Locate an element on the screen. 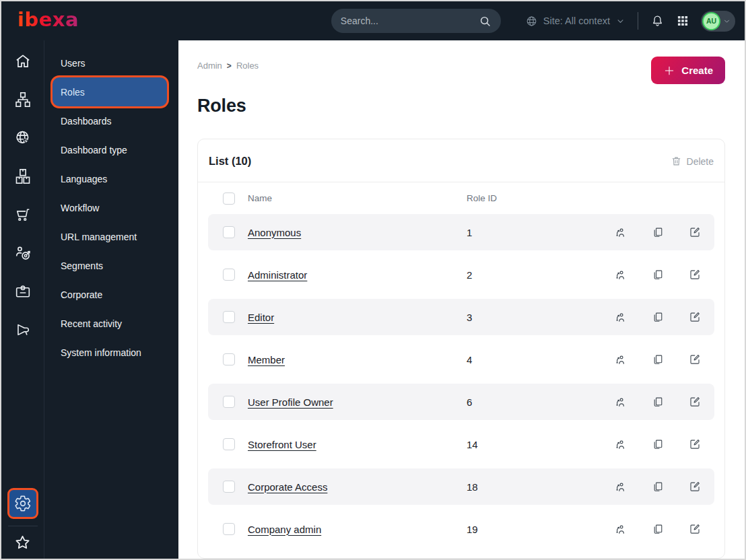 This screenshot has height=560, width=746. column-header-role-id: Role ID is located at coordinates (534, 198).